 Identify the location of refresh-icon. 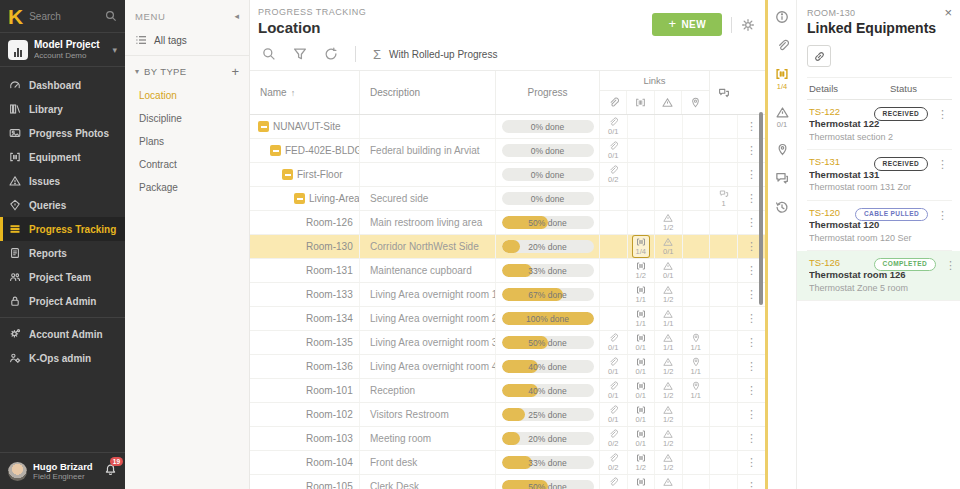
(331, 54).